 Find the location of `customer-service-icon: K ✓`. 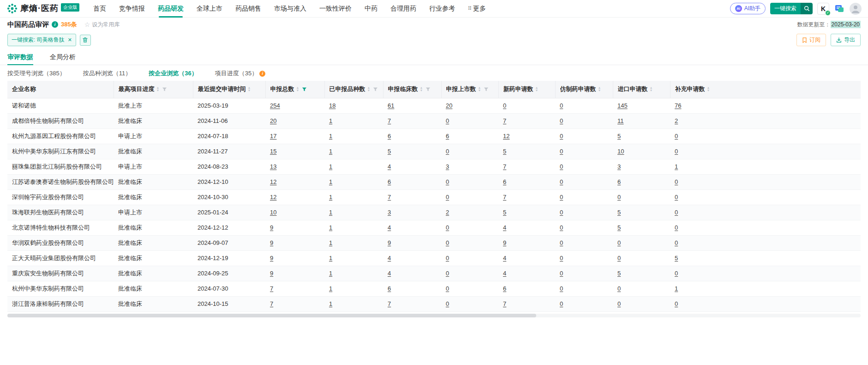

customer-service-icon: K ✓ is located at coordinates (823, 9).